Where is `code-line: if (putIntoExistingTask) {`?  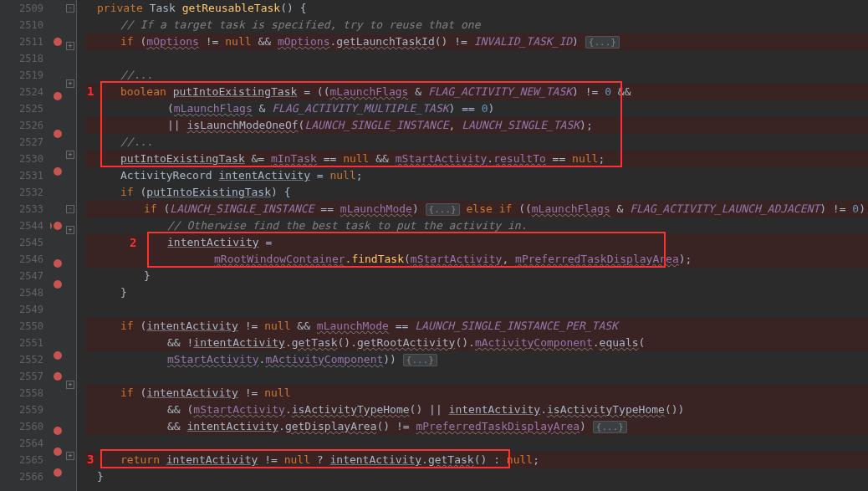
code-line: if (putIntoExistingTask) { is located at coordinates (477, 192).